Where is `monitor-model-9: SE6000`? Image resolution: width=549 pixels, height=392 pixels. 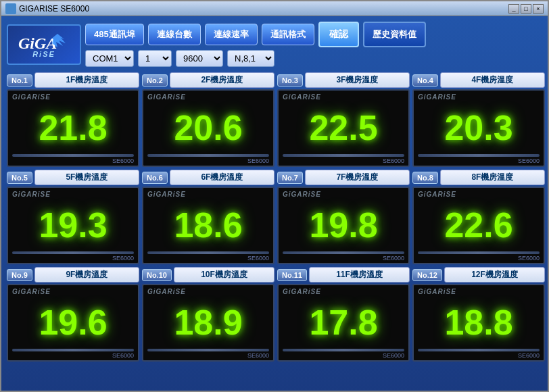 monitor-model-9: SE6000 is located at coordinates (73, 356).